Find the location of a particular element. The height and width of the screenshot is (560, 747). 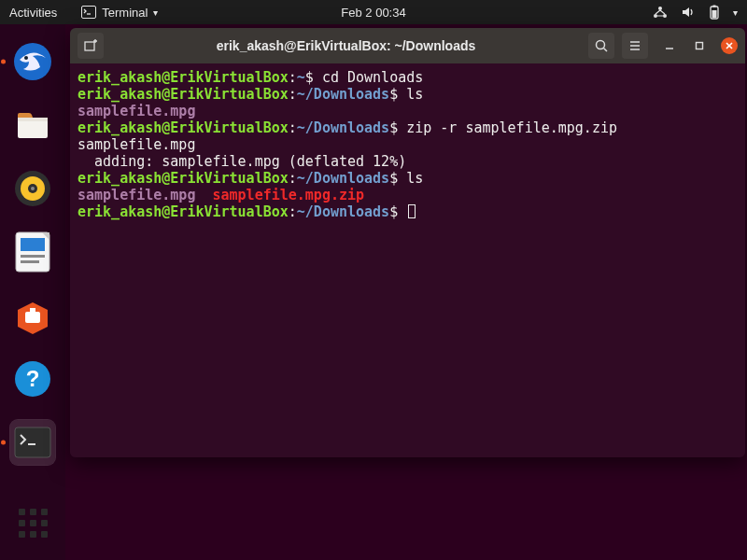

menu-button is located at coordinates (635, 46).